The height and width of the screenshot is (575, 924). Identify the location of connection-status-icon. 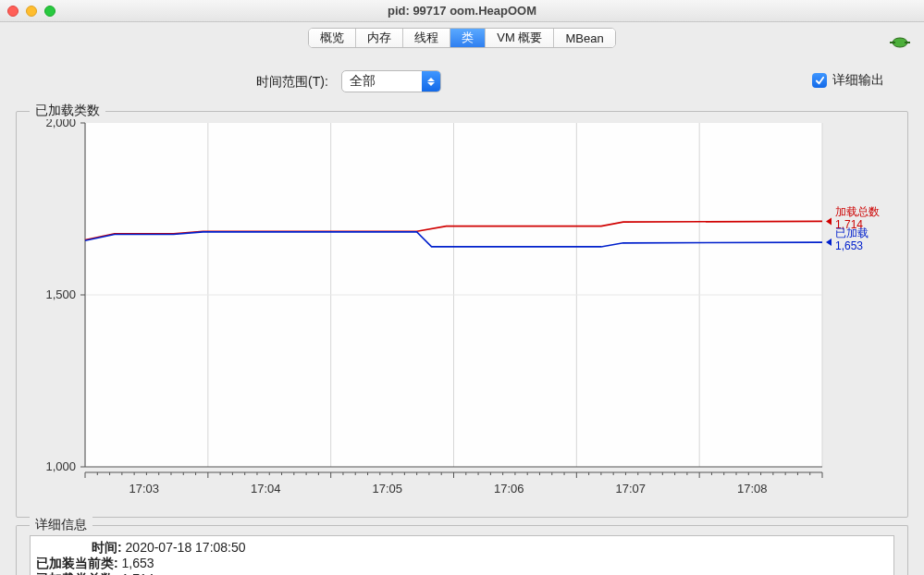
(900, 43).